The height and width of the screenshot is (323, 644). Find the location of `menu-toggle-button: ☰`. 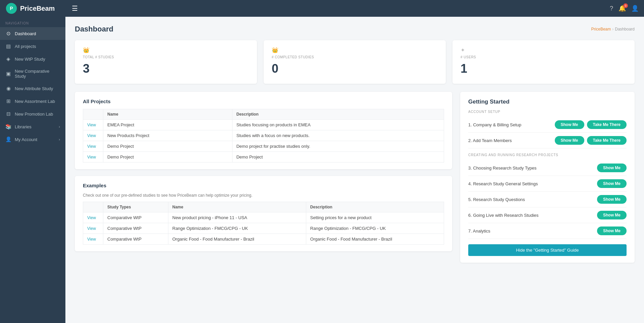

menu-toggle-button: ☰ is located at coordinates (75, 8).